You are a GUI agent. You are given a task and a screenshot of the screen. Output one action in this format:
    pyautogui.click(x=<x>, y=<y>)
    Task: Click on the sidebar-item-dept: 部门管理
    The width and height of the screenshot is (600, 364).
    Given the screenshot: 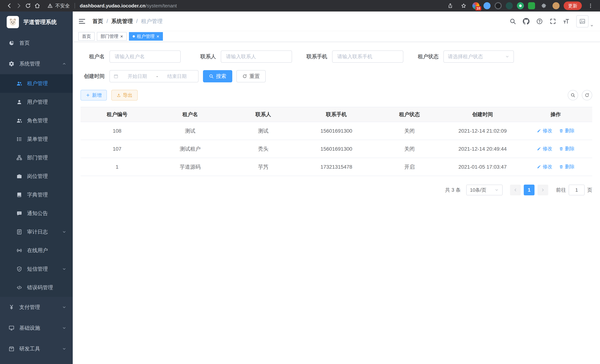 What is the action you would take?
    pyautogui.click(x=37, y=158)
    